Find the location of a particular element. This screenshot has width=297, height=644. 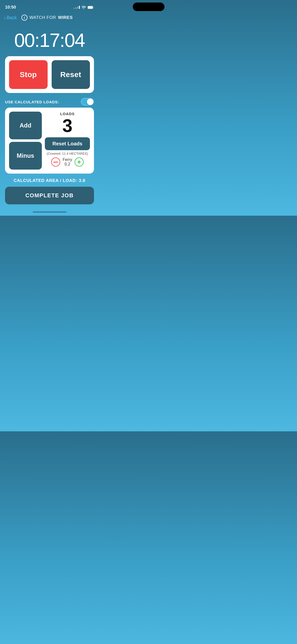

loads-left: Add Minus is located at coordinates (25, 141).